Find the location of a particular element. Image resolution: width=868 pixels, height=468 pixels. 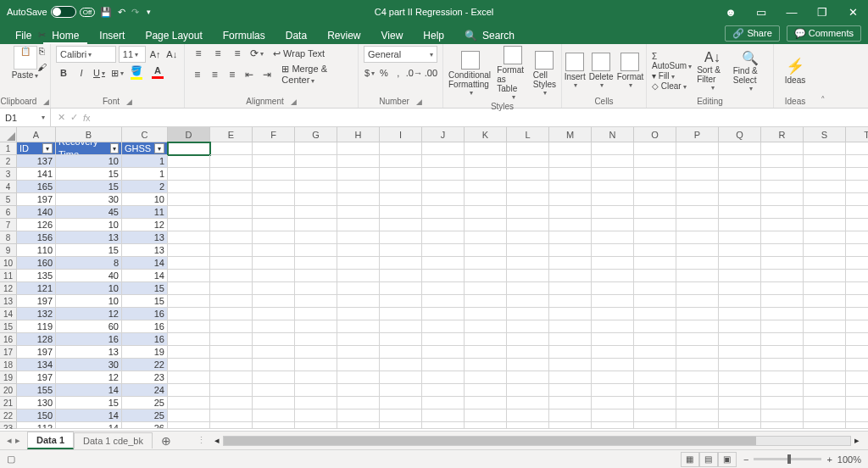

insert-cells-button: Insert▾ is located at coordinates (575, 71).